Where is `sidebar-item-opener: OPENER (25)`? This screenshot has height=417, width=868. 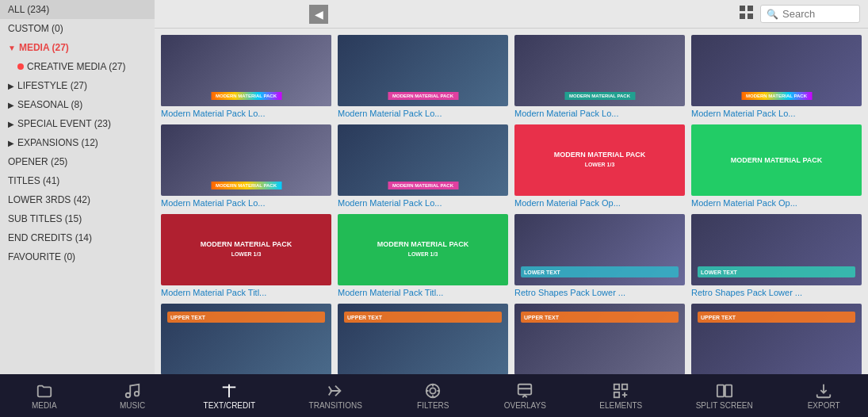
sidebar-item-opener: OPENER (25) is located at coordinates (78, 162).